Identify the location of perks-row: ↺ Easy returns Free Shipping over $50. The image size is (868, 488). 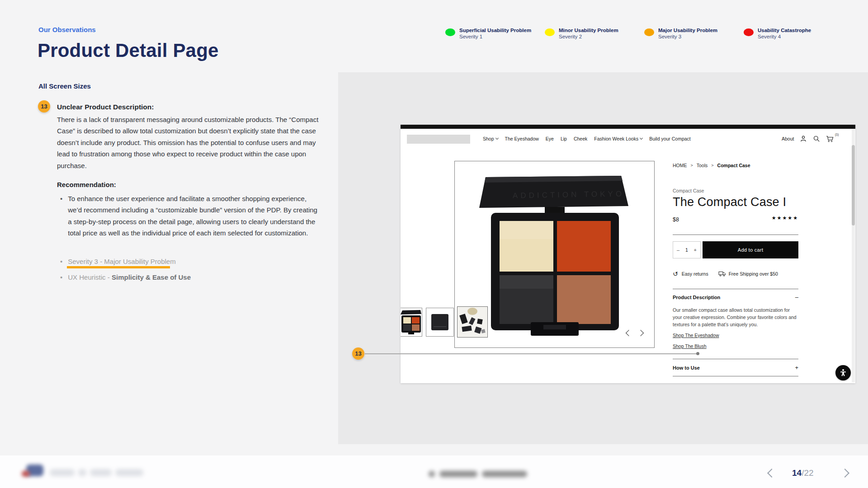
(725, 274).